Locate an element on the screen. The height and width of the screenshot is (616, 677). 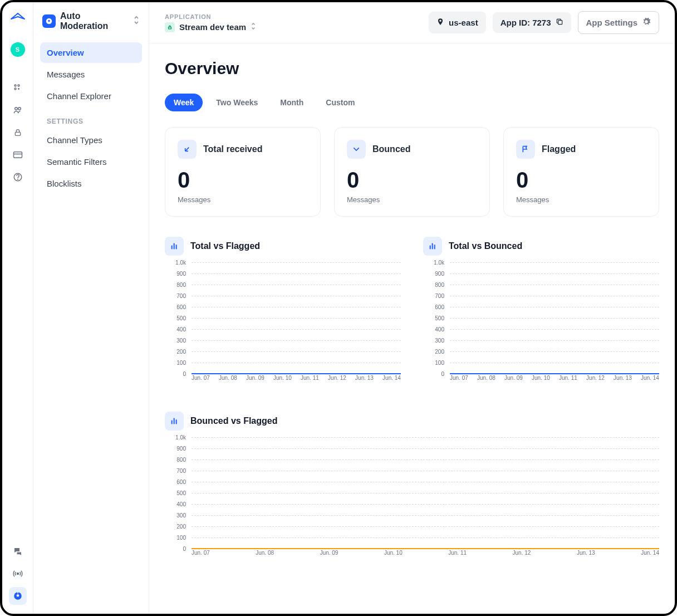
chart-title: Total vs Flagged is located at coordinates (225, 246).